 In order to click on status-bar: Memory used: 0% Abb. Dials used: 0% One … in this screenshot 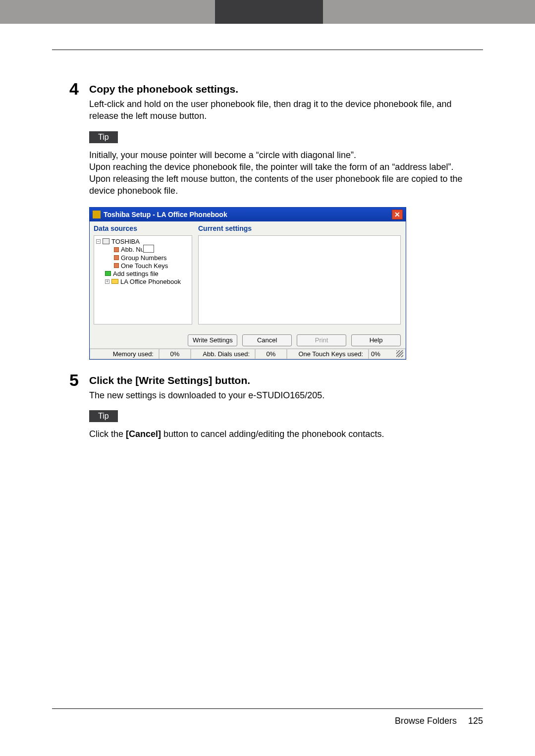, I will do `click(248, 354)`.